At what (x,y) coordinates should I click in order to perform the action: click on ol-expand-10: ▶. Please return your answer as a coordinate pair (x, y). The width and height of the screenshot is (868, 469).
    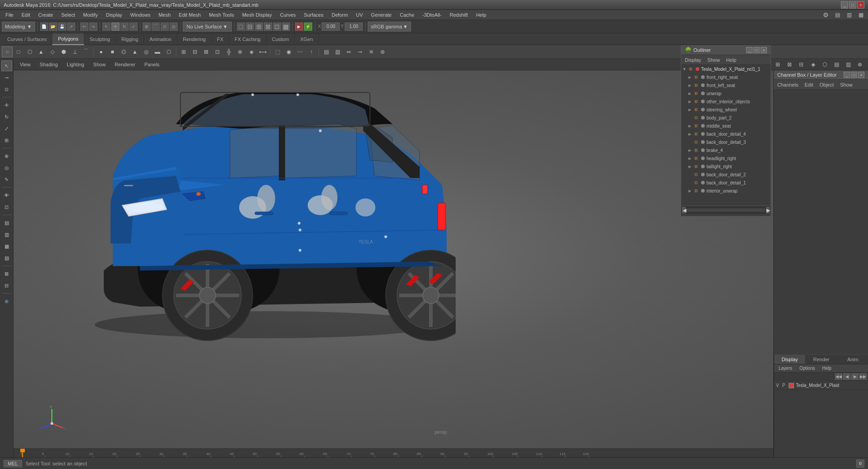
    Looking at the image, I should click on (690, 150).